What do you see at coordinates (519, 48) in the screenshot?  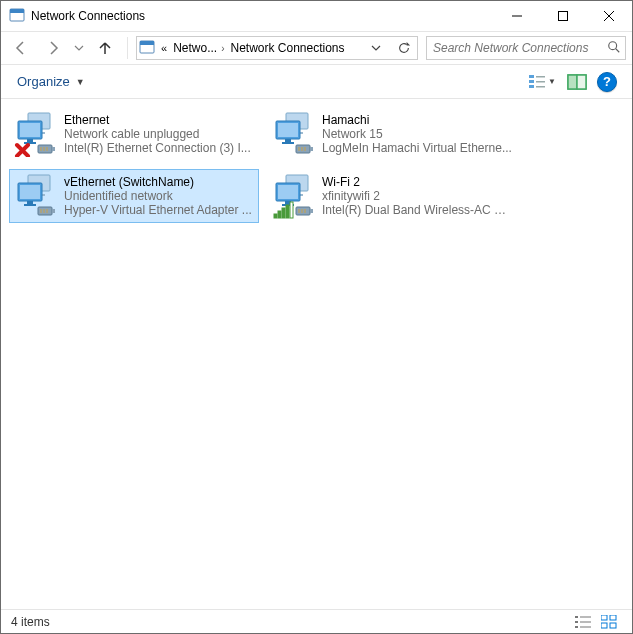 I see `search-input` at bounding box center [519, 48].